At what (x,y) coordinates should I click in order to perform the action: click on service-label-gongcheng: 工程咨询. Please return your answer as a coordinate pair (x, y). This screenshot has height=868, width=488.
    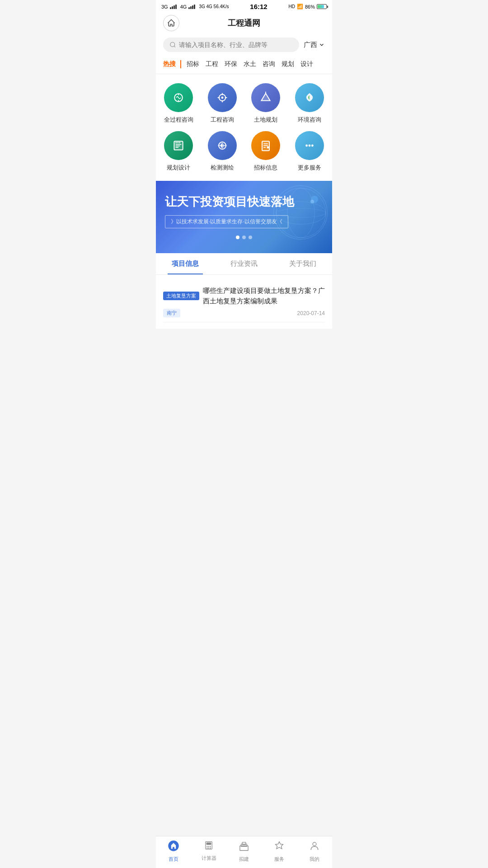
    Looking at the image, I should click on (222, 120).